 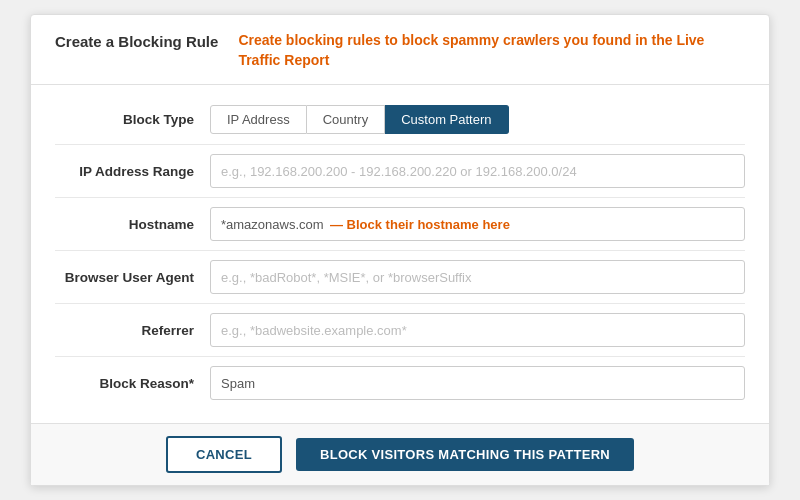 What do you see at coordinates (136, 40) in the screenshot?
I see `modal-title: Create a Blocking Rule` at bounding box center [136, 40].